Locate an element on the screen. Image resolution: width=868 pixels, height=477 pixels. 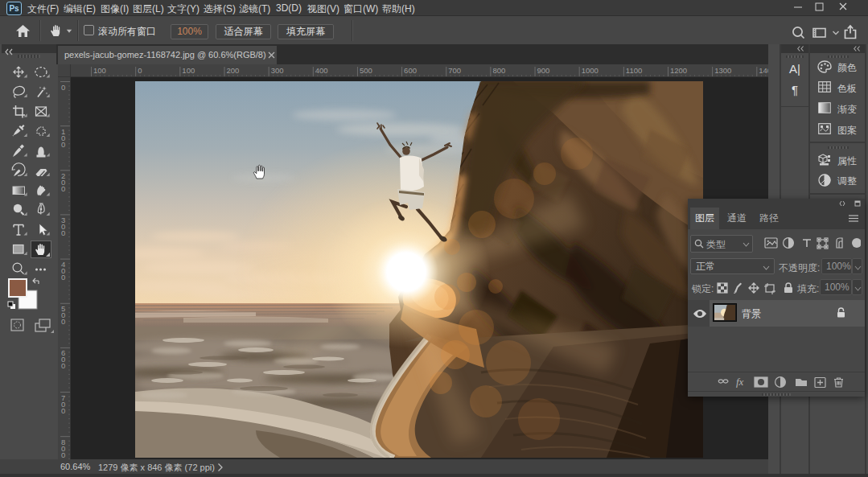
svg-text: 1000 is located at coordinates (590, 71).